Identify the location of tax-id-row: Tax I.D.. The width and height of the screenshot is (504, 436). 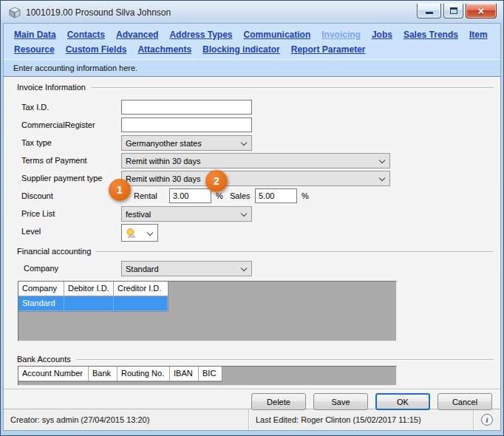
(252, 108).